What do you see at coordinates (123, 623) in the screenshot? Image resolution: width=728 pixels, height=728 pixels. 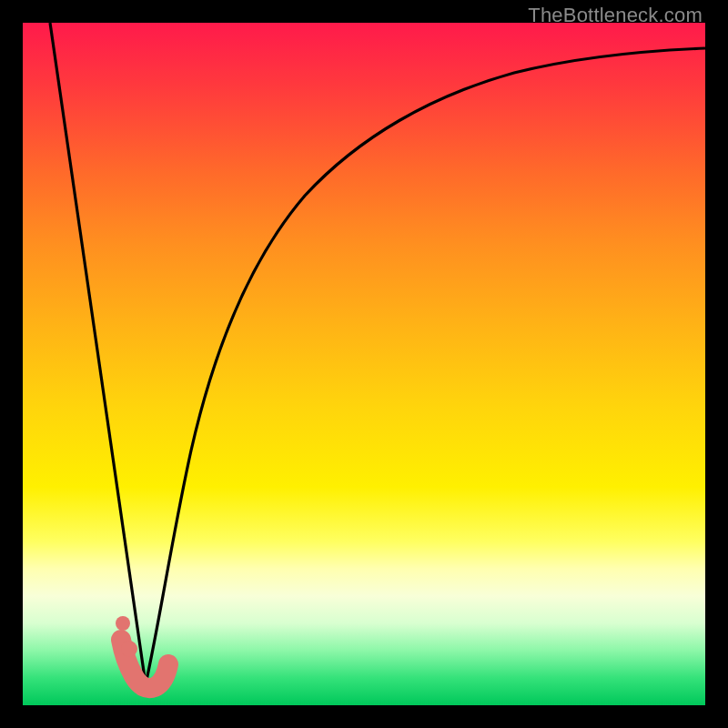 I see `valley-dot-upper` at bounding box center [123, 623].